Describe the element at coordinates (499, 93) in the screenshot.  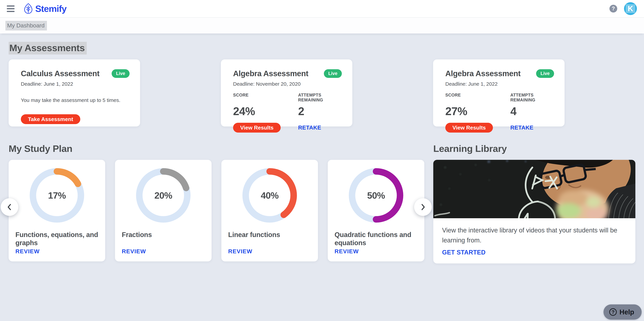
I see `assessment-card-algebra-2: Algebra Assessment Live Deadline: June 1…` at that location.